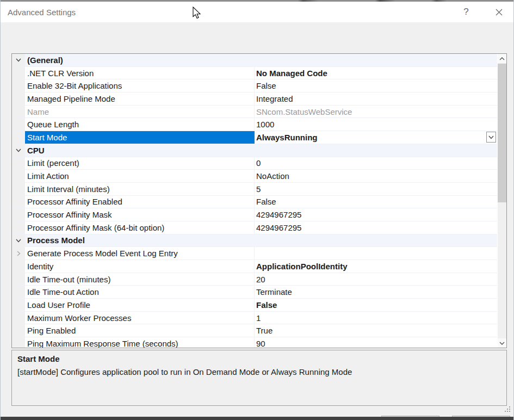 This screenshot has width=514, height=420. I want to click on property-row: IdentityApplicationPoolIdentity, so click(255, 267).